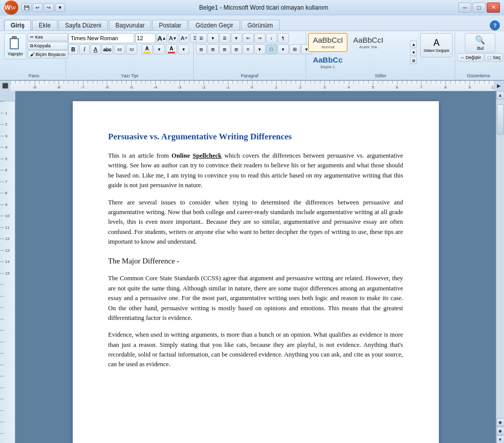 The image size is (504, 443). What do you see at coordinates (413, 44) in the screenshot?
I see `styles-scroll-up: ▲` at bounding box center [413, 44].